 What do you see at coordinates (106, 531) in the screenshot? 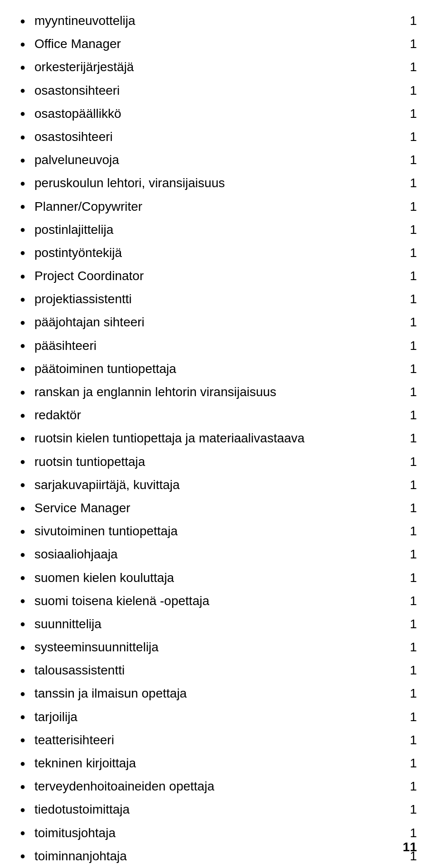
I see `job-title-label: sivutoiminen tuntiopettaja` at bounding box center [106, 531].